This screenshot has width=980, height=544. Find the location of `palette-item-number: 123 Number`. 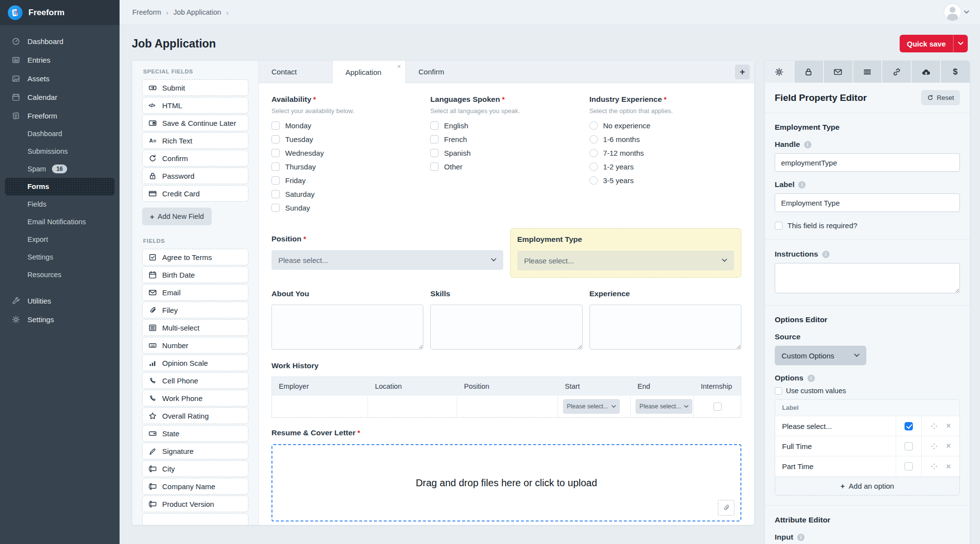

palette-item-number: 123 Number is located at coordinates (195, 345).